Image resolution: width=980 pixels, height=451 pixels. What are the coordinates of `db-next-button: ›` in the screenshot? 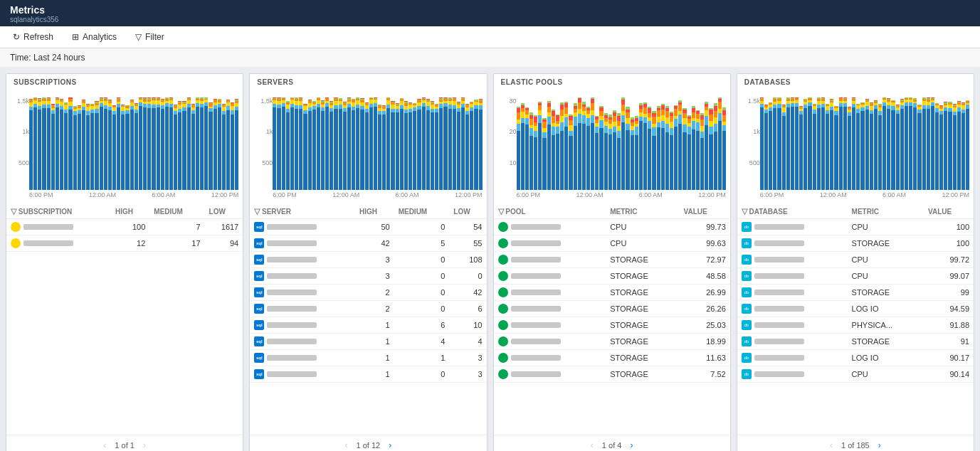 It's located at (880, 445).